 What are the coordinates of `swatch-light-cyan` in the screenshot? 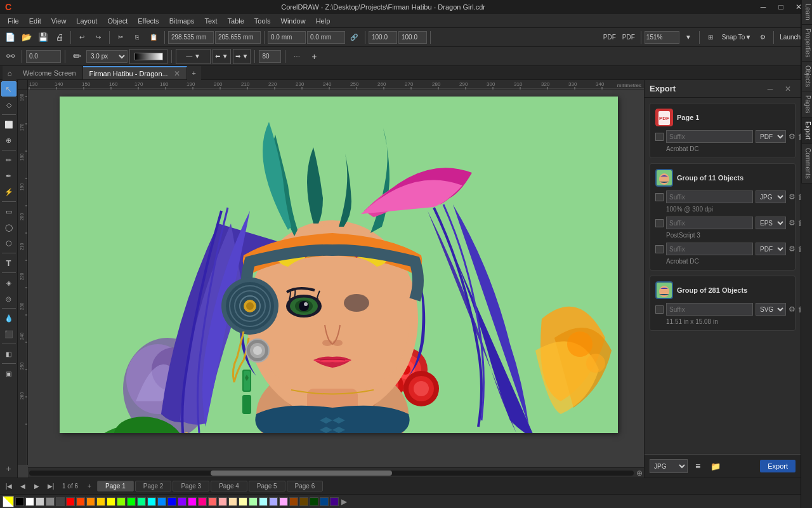 It's located at (263, 502).